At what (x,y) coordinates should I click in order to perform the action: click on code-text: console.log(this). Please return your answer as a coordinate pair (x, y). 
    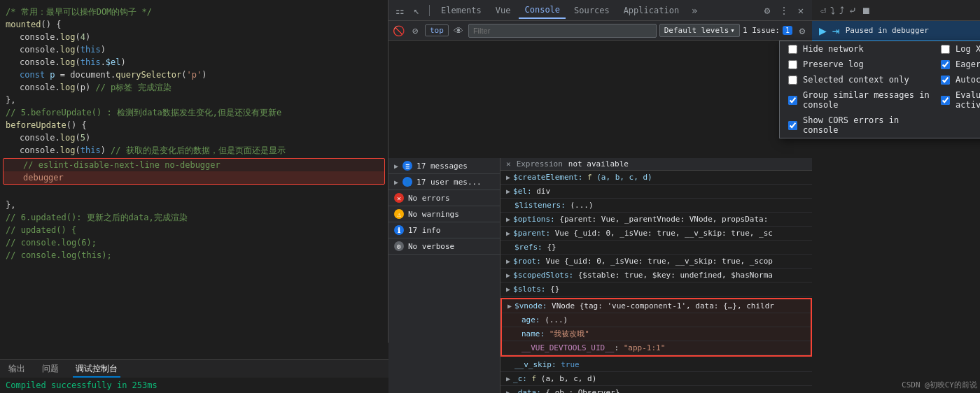
    Looking at the image, I should click on (63, 50).